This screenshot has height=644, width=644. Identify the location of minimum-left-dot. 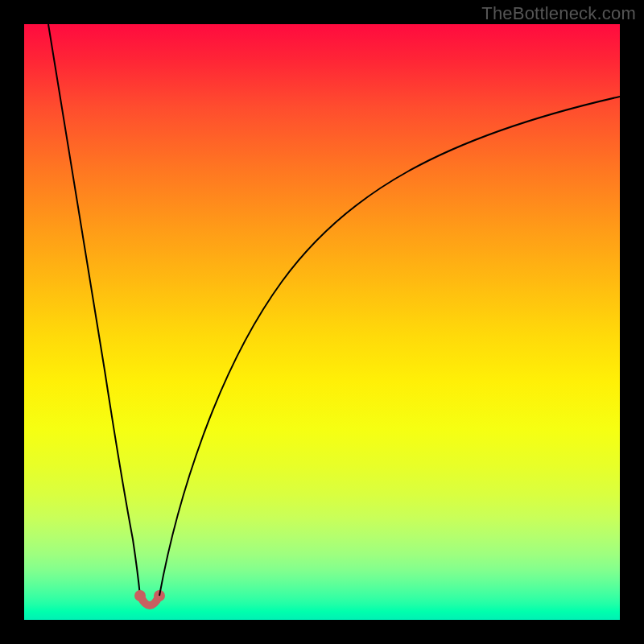
(140, 596).